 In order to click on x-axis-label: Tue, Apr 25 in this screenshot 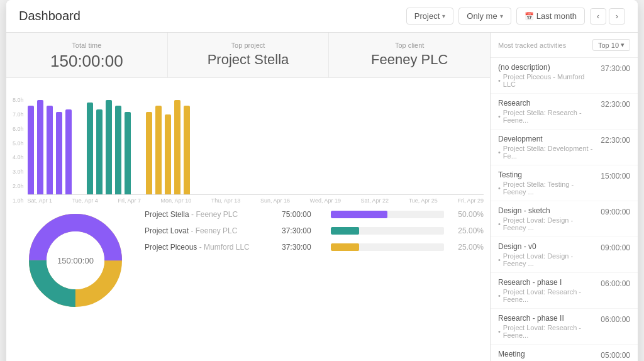, I will do `click(423, 201)`.